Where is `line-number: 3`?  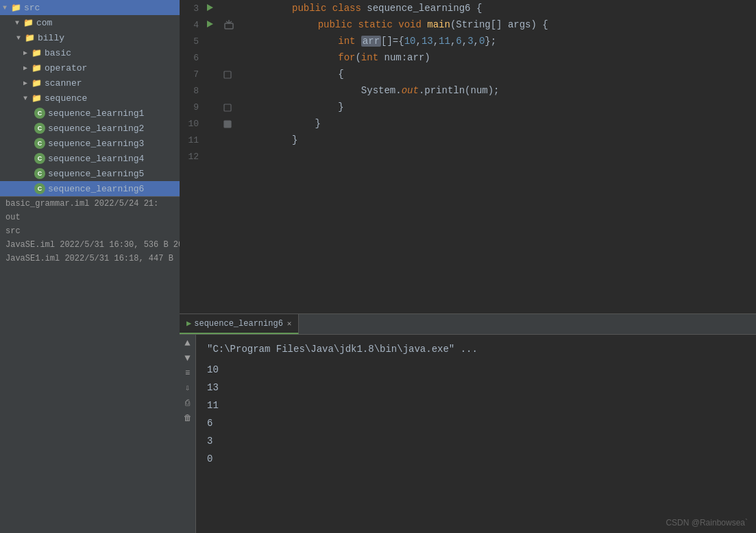
line-number: 3 is located at coordinates (193, 8).